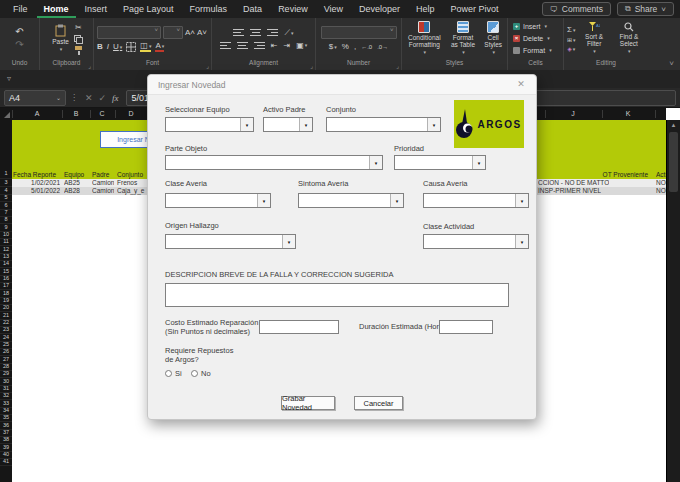 The width and height of the screenshot is (680, 482). What do you see at coordinates (594, 38) in the screenshot?
I see `sort-filter-button: AZ Sort & Filter` at bounding box center [594, 38].